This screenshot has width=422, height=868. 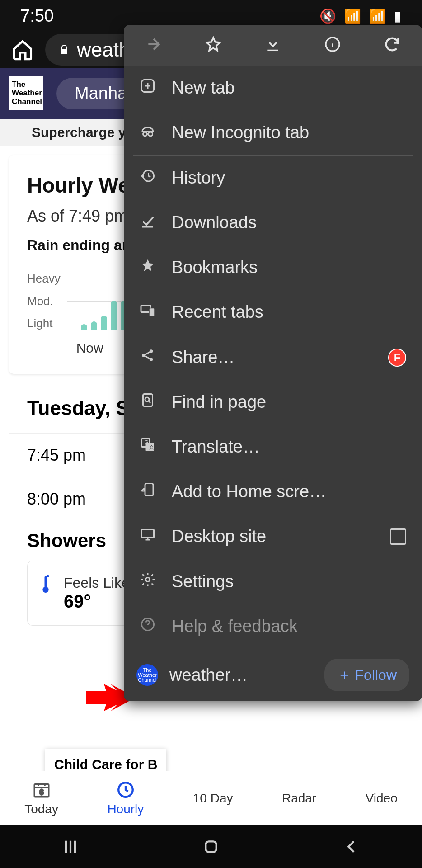 I want to click on calendar-icon: 6, so click(x=42, y=790).